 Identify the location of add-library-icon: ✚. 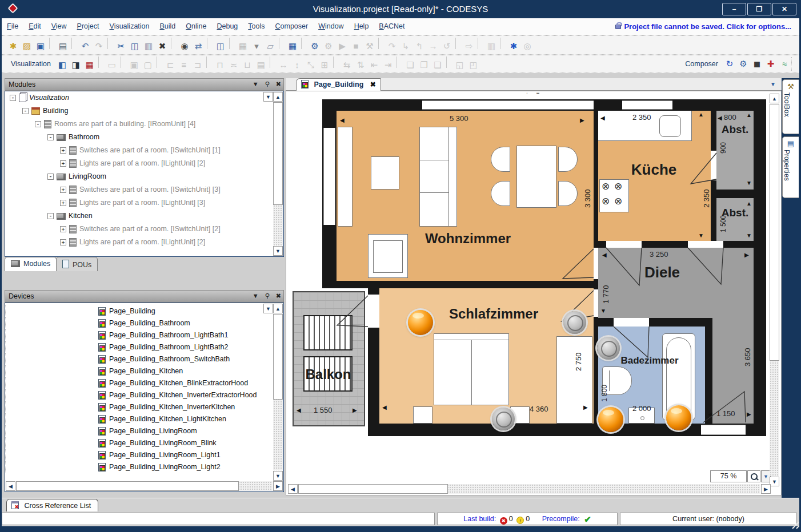
(771, 64).